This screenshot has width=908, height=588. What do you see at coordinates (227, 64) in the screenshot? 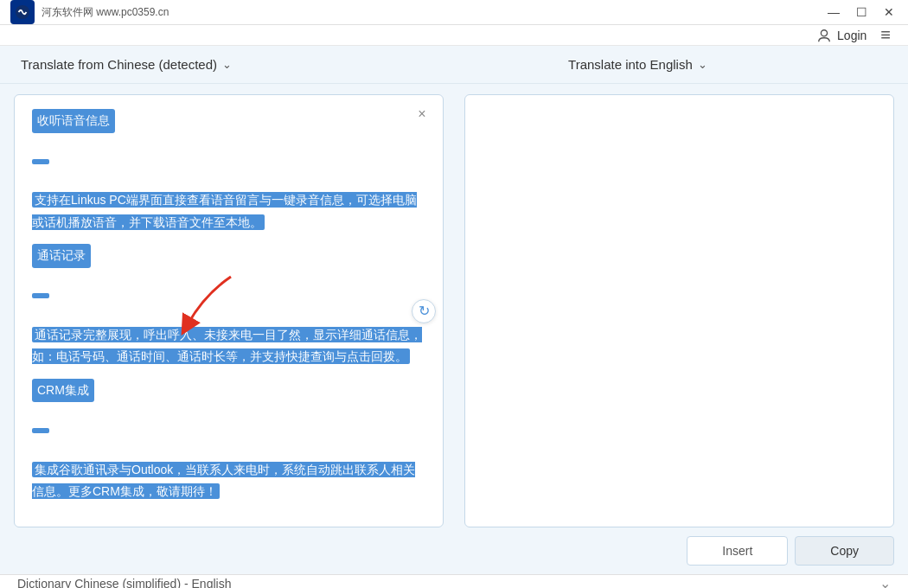
I see `source-lang-chevron: ⌄` at bounding box center [227, 64].